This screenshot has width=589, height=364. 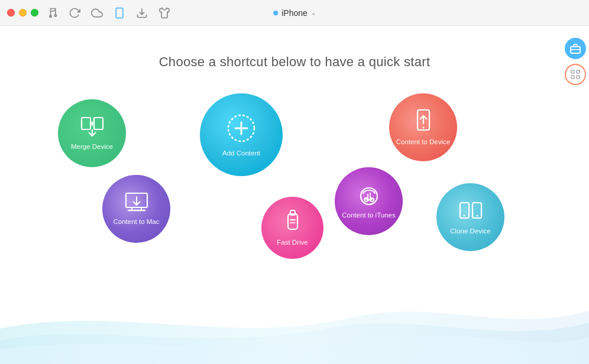 I want to click on side-panel-btn1, so click(x=575, y=48).